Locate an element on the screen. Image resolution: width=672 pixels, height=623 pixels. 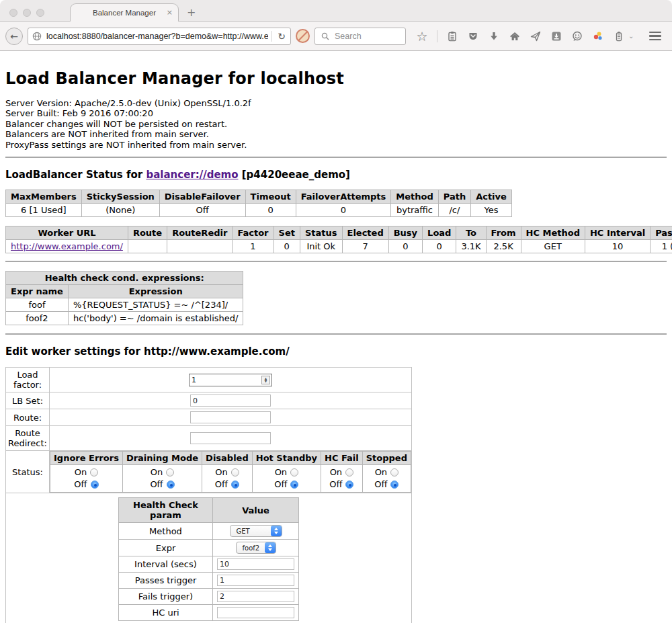
route-label: Route: is located at coordinates (28, 418).